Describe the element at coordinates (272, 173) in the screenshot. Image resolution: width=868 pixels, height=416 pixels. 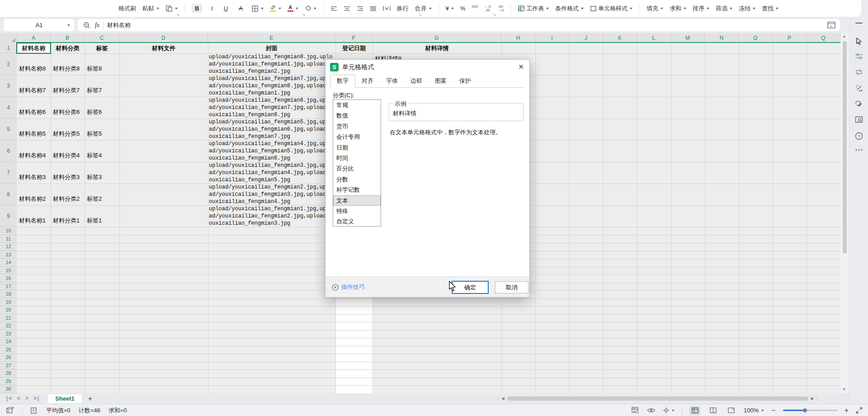
I see `cell-E7: upload/youxicailiao_fengmian3.jpg,upload…` at that location.